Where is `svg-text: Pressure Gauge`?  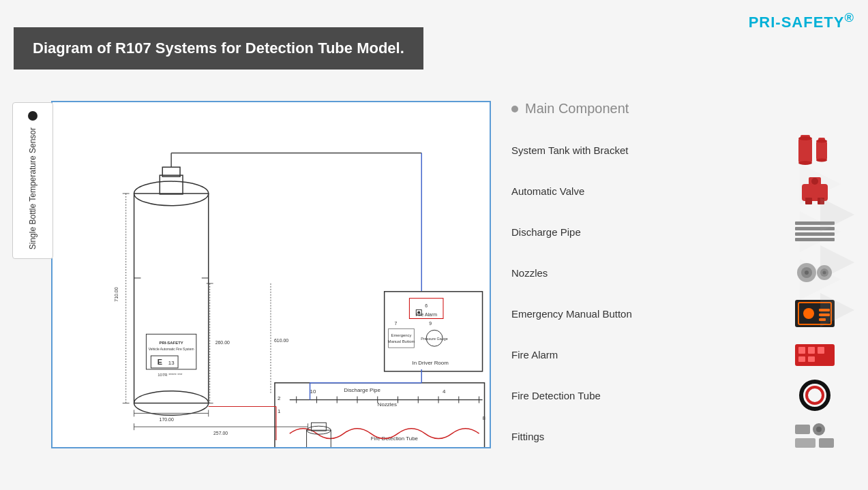 svg-text: Pressure Gauge is located at coordinates (434, 339).